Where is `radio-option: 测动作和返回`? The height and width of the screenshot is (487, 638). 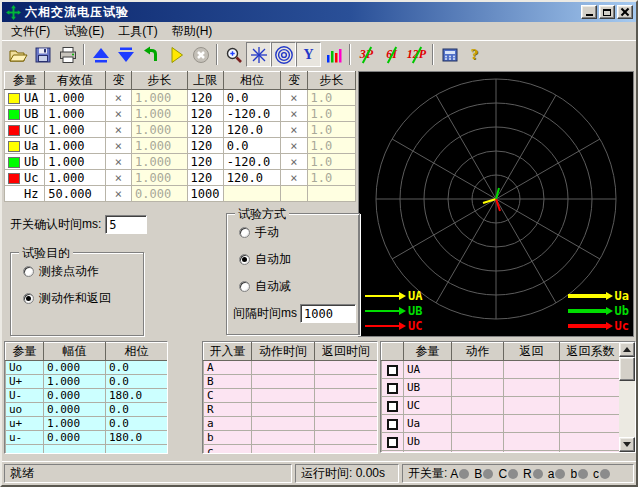
radio-option: 测动作和返回 is located at coordinates (83, 298).